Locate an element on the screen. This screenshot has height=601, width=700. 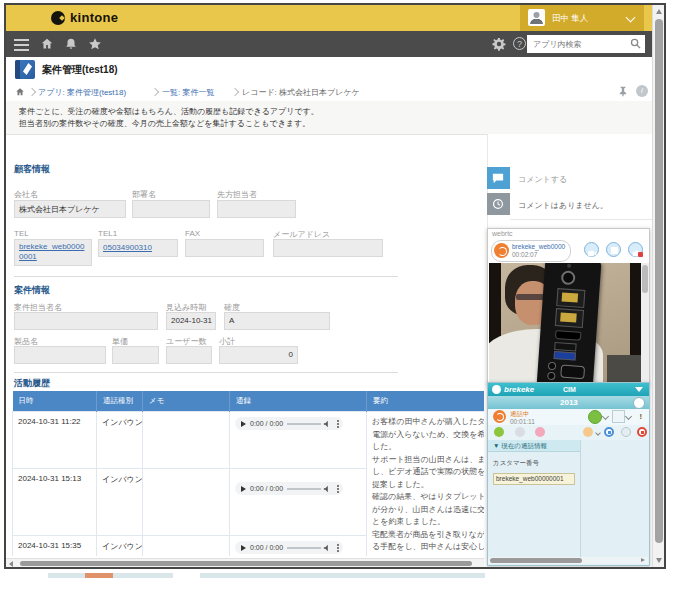
comments-tab is located at coordinates (498, 178).